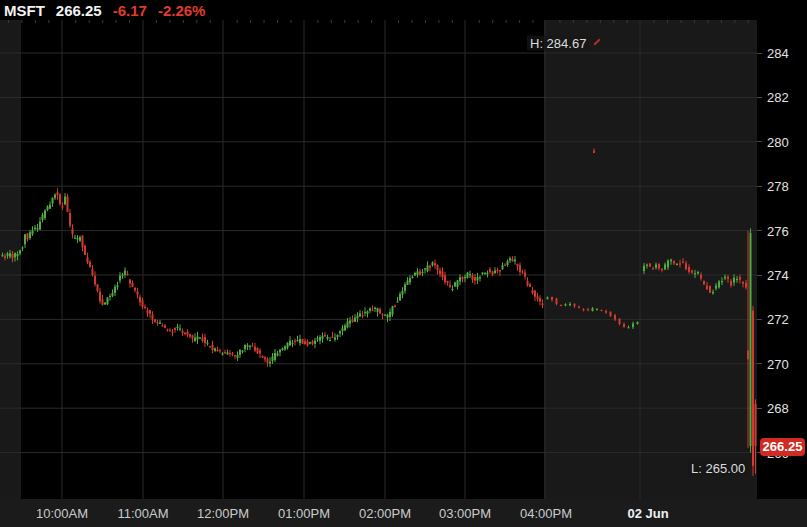  What do you see at coordinates (778, 276) in the screenshot?
I see `price-axis-tick-label: 274` at bounding box center [778, 276].